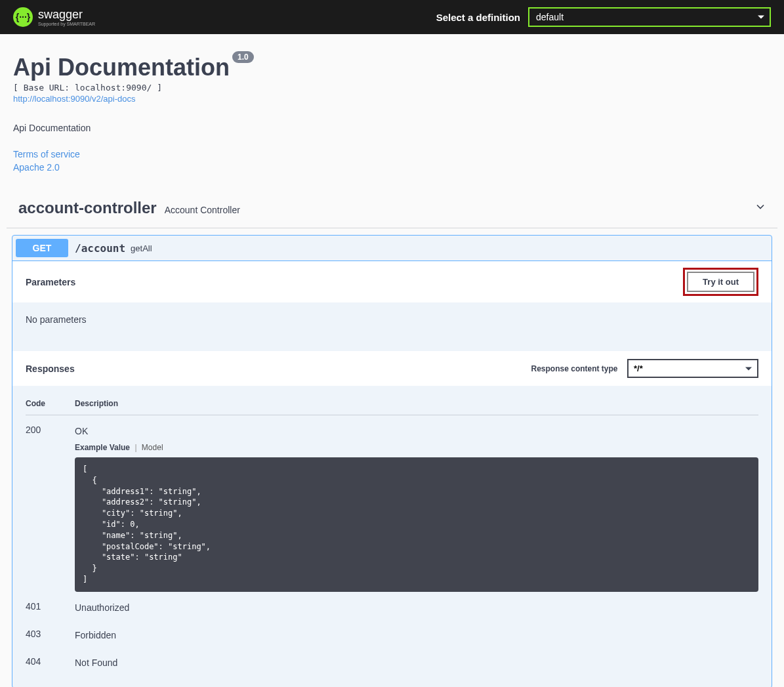 The image size is (784, 687). Describe the element at coordinates (760, 208) in the screenshot. I see `chevron-down-icon` at that location.